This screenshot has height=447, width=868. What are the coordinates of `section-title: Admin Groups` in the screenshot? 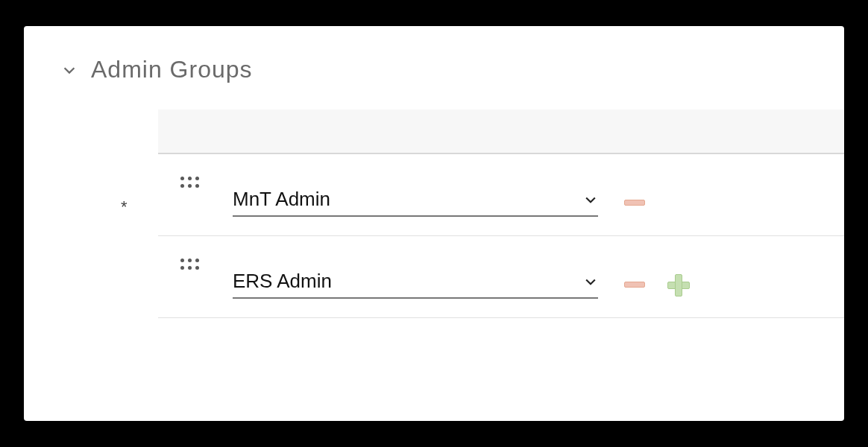 It's located at (172, 70).